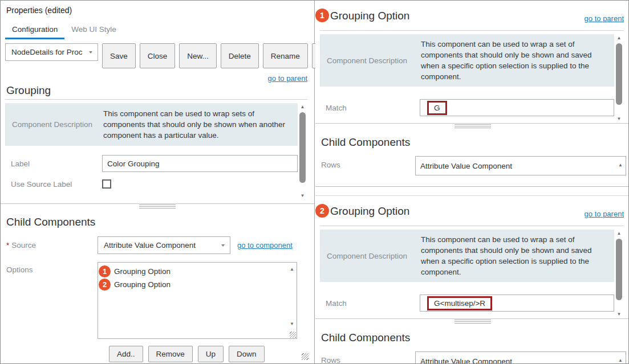  What do you see at coordinates (285, 56) in the screenshot?
I see `rename-button: Rename` at bounding box center [285, 56].